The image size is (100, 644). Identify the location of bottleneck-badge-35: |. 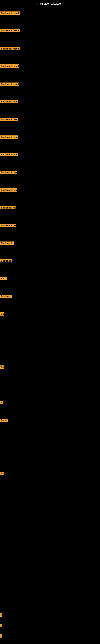
(1, 615).